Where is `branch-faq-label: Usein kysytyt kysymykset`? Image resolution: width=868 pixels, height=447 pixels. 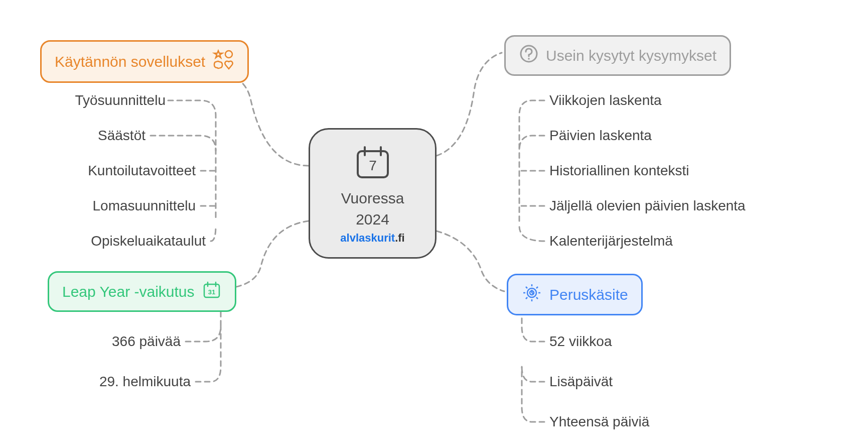 branch-faq-label: Usein kysytyt kysymykset is located at coordinates (631, 56).